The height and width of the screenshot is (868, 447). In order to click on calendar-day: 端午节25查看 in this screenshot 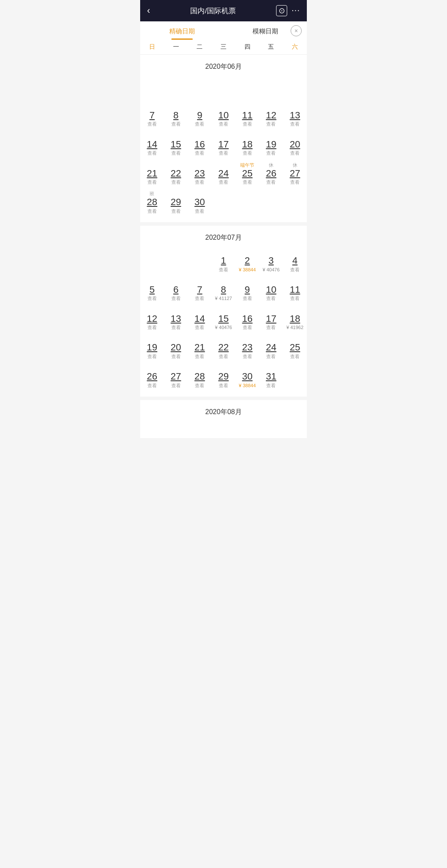, I will do `click(247, 174)`.